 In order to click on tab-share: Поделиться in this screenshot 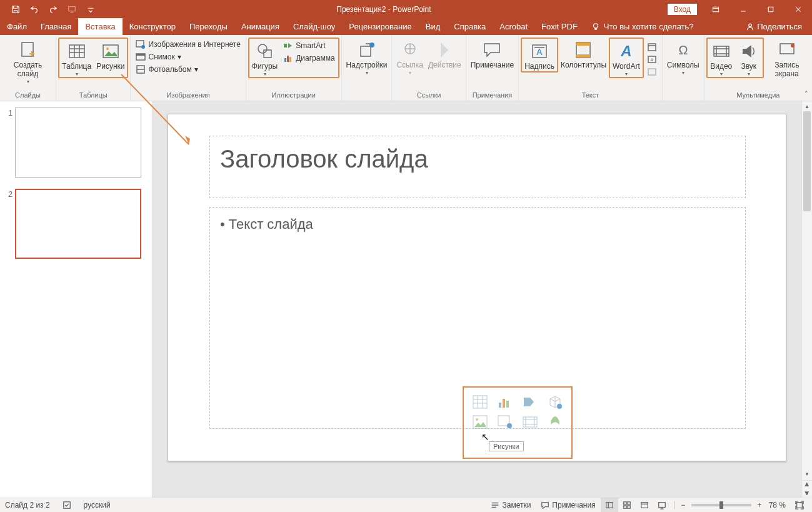, I will do `click(775, 26)`.